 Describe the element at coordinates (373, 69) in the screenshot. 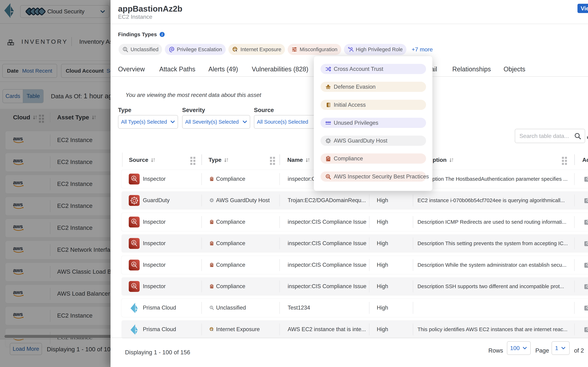

I see `finding-type-chip: Cross Account Trust` at that location.